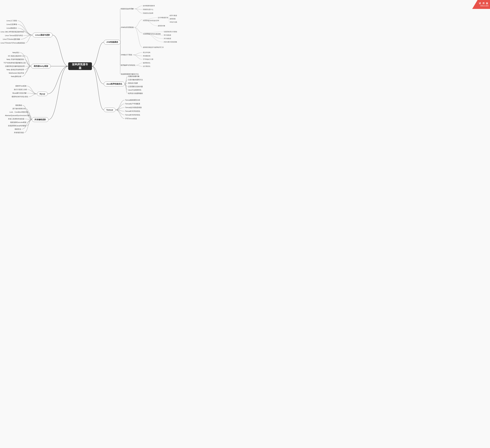 Image resolution: width=490 pixels, height=448 pixels. What do you see at coordinates (135, 90) in the screenshot?
I see `java-perf-5: Java方法的那些坑` at bounding box center [135, 90].